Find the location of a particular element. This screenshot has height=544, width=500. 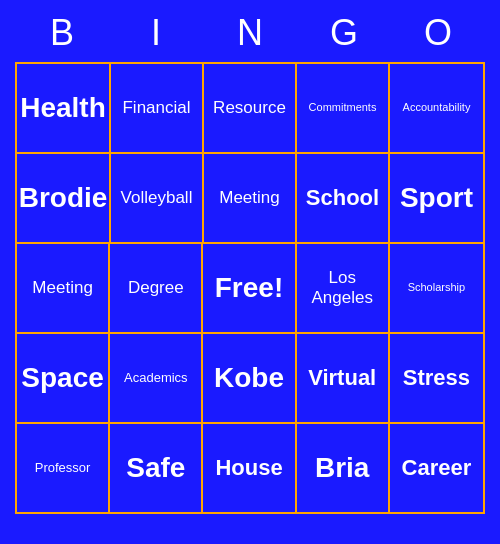

letter-o: O is located at coordinates (438, 33).